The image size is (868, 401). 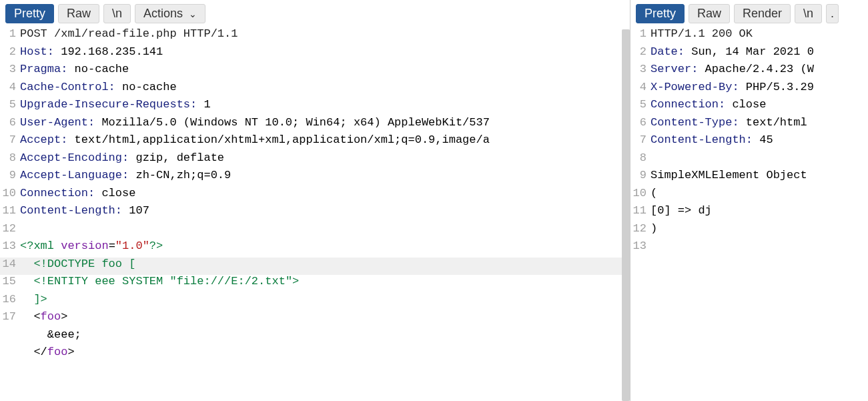 What do you see at coordinates (749, 248) in the screenshot?
I see `code-line: 13` at bounding box center [749, 248].